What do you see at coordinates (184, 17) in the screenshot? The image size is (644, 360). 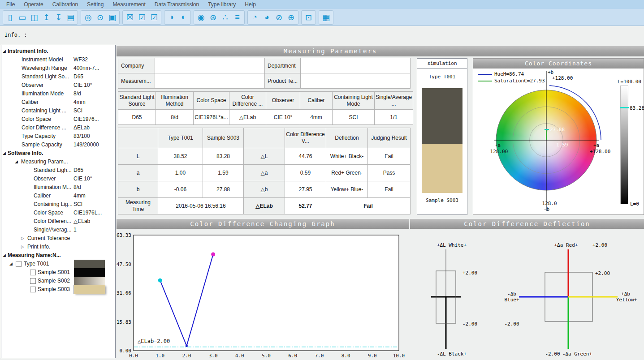 I see `white-calibration-icon: ◐` at bounding box center [184, 17].